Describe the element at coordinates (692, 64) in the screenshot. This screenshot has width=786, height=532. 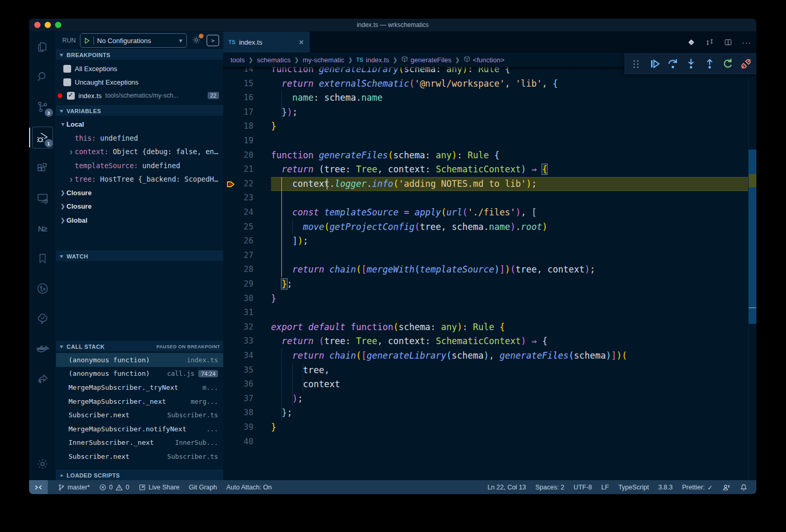
I see `step-into-button` at that location.